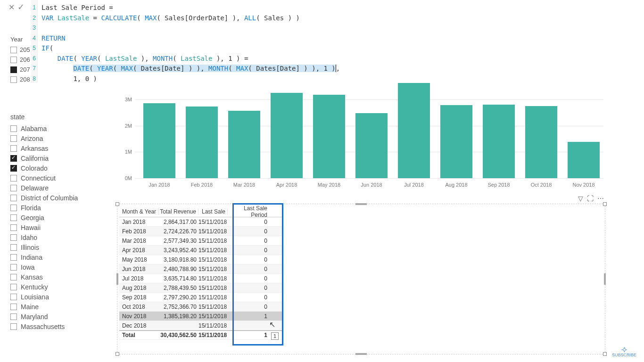  Describe the element at coordinates (201, 326) in the screenshot. I see `table-row: Dec 201815/11/2018` at that location.